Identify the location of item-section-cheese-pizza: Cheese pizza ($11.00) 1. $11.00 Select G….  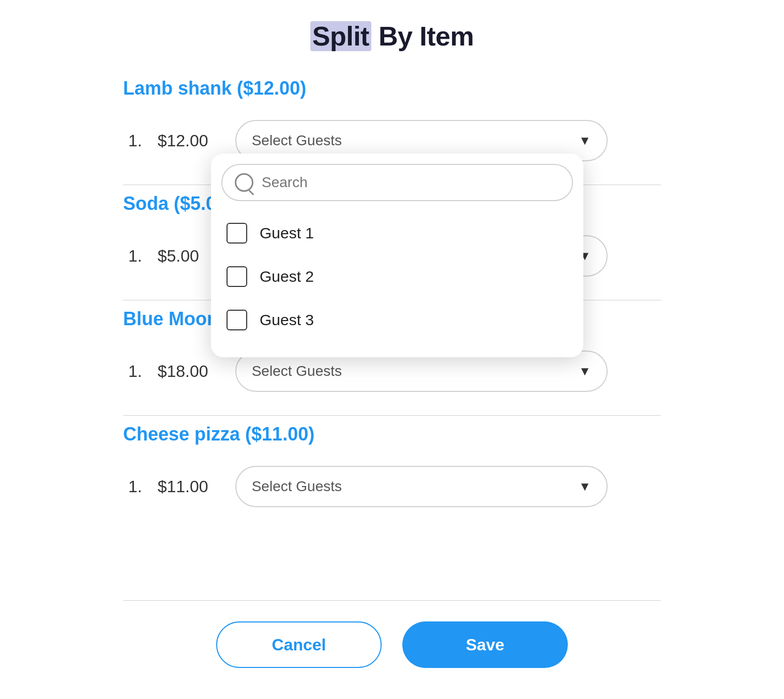
(392, 470).